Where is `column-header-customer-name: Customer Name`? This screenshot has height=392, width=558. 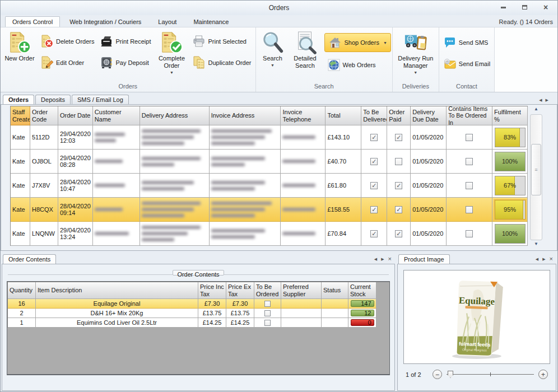
column-header-customer-name: Customer Name is located at coordinates (117, 116).